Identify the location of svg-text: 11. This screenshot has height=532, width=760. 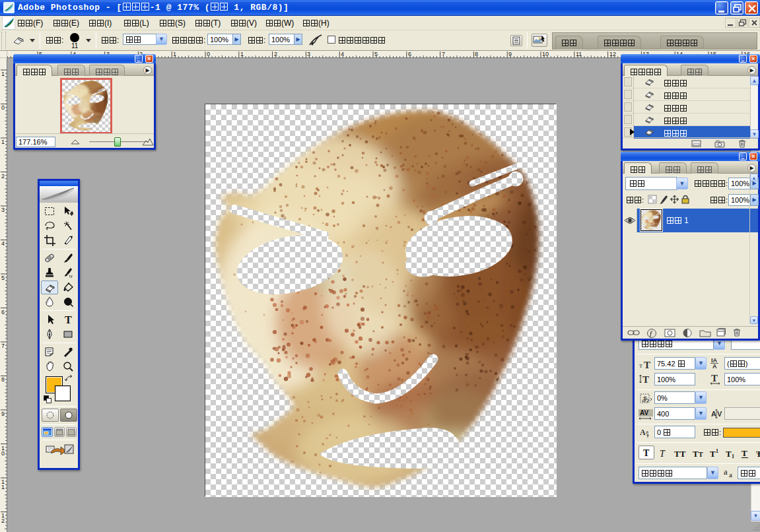
(578, 54).